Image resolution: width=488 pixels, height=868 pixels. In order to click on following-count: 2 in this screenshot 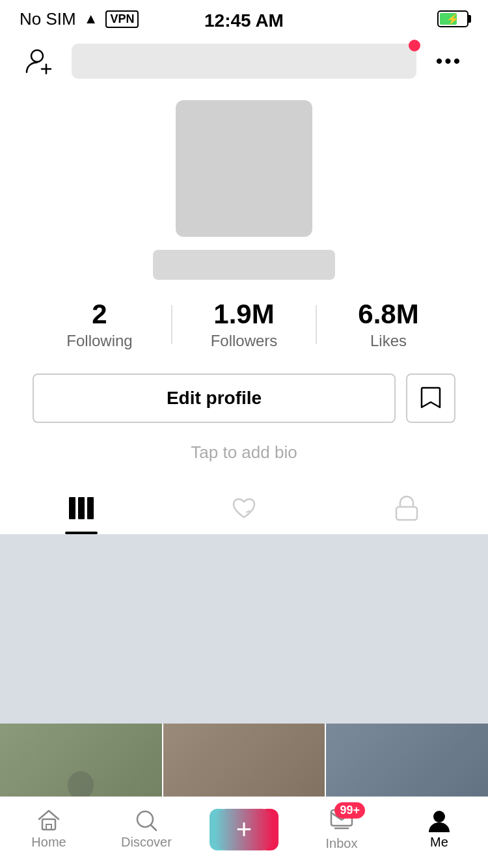, I will do `click(99, 314)`.